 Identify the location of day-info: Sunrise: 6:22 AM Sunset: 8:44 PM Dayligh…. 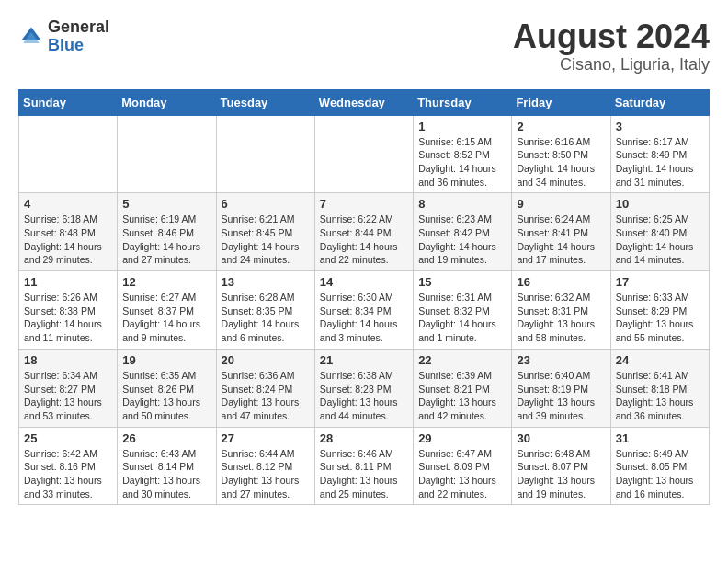
(364, 239).